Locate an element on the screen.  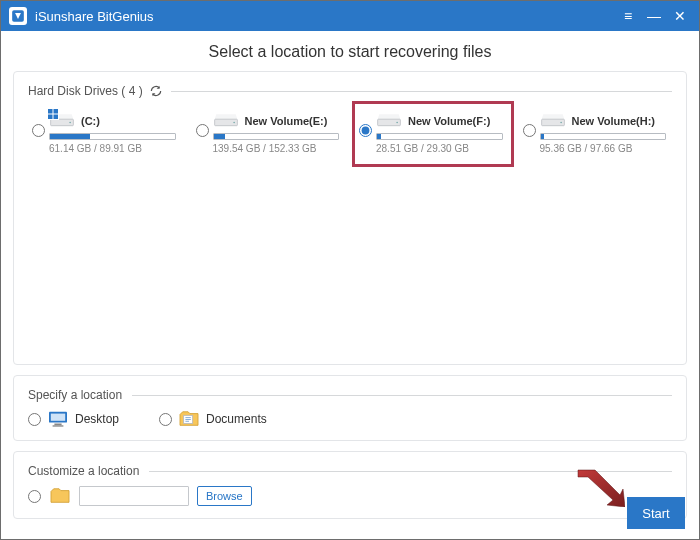
close-button: ✕ is located at coordinates (680, 16).